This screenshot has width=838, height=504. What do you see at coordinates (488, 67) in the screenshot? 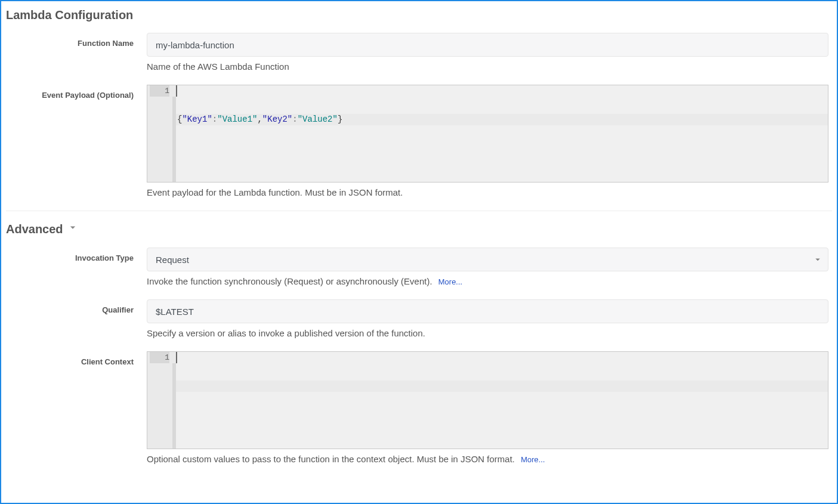
I see `function-name-help: Name of the AWS Lambda Function` at bounding box center [488, 67].